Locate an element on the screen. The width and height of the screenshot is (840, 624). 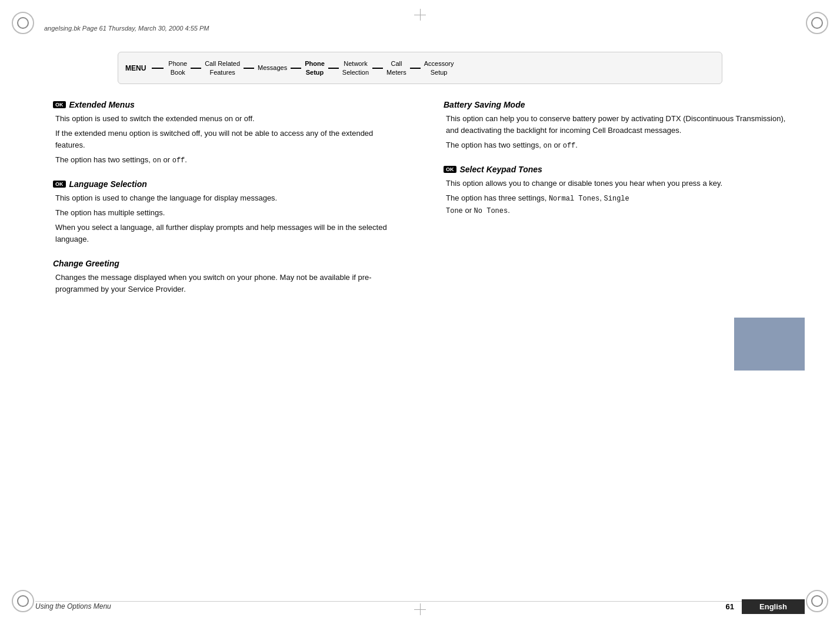
language-selection-body: This option is used to change the langua… is located at coordinates (226, 219).